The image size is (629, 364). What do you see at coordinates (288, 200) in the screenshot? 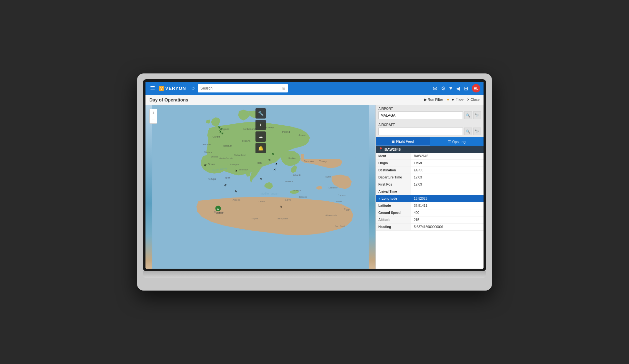
I see `svg-text: Libya` at bounding box center [288, 200].